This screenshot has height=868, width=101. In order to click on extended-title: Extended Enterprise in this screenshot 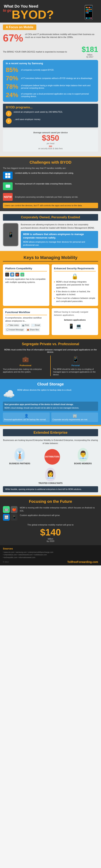, I will do `click(50, 433)`.